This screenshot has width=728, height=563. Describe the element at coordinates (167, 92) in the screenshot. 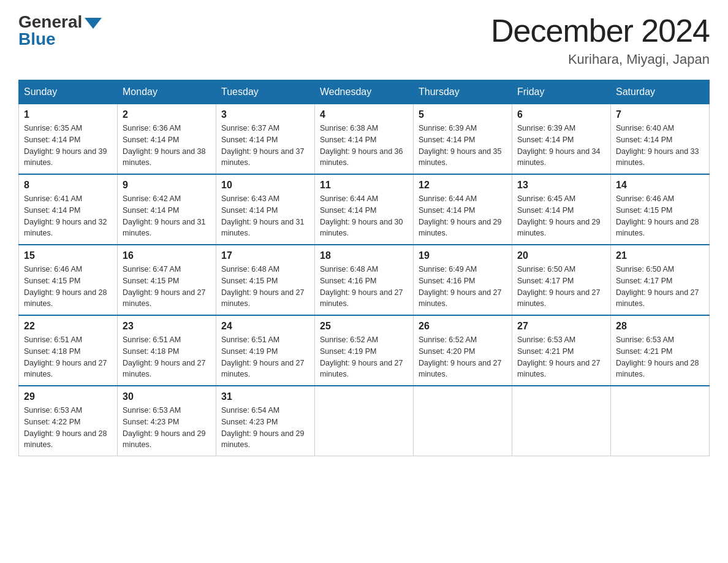

I see `header-monday: Monday` at that location.